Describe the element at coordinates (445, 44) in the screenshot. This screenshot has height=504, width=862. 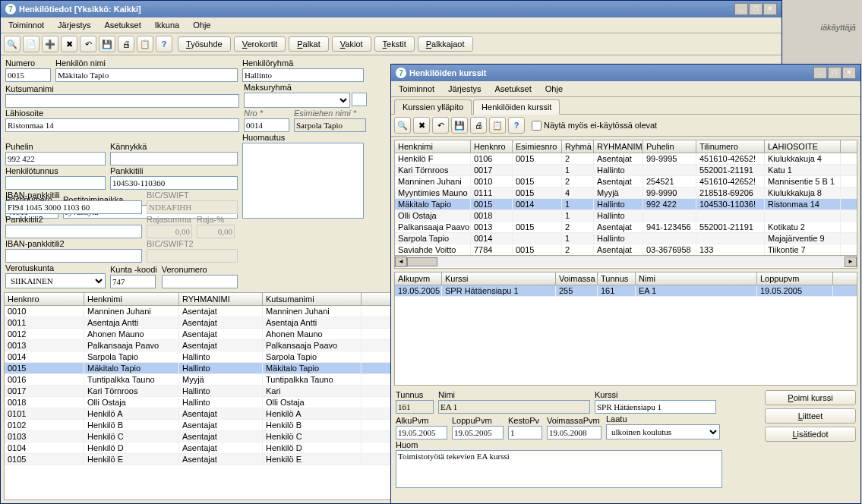
I see `palkkajaot-button: Palkkajaot` at that location.